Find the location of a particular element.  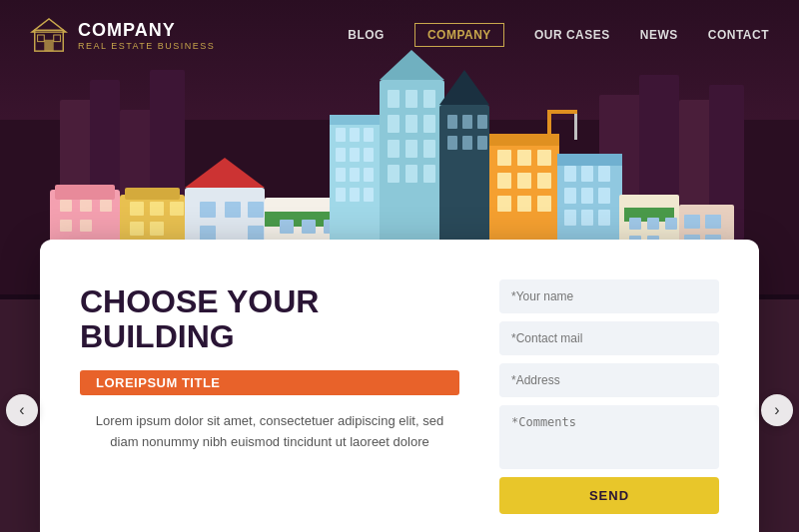

orange-tag: LOREIPSUM TITLE is located at coordinates (270, 383).